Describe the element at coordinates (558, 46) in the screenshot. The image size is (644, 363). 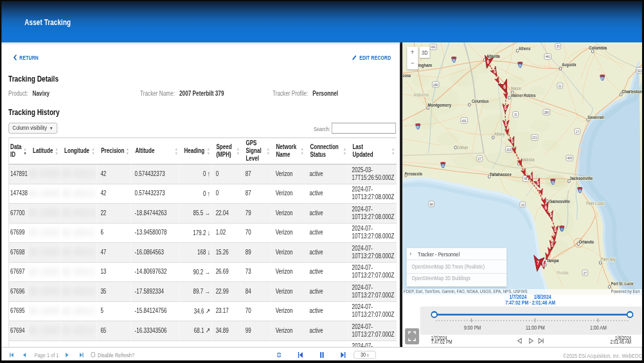
I see `svg-text: 25` at that location.